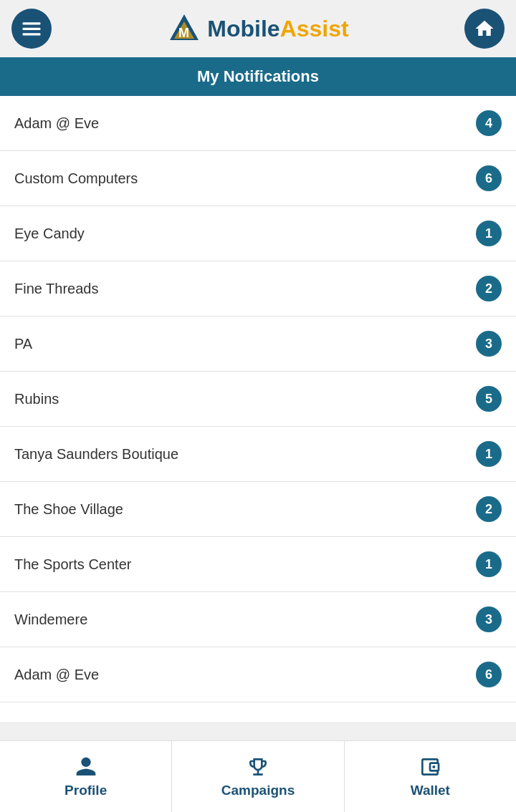 The height and width of the screenshot is (812, 516). What do you see at coordinates (96, 454) in the screenshot?
I see `notification-name: Tanya Saunders Boutique` at bounding box center [96, 454].